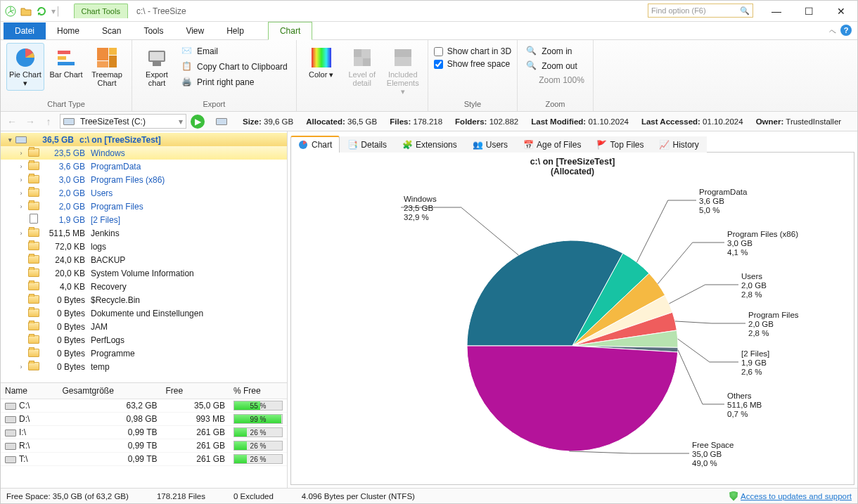 The width and height of the screenshot is (858, 504). I want to click on nav-up-button: ↑, so click(49, 122).